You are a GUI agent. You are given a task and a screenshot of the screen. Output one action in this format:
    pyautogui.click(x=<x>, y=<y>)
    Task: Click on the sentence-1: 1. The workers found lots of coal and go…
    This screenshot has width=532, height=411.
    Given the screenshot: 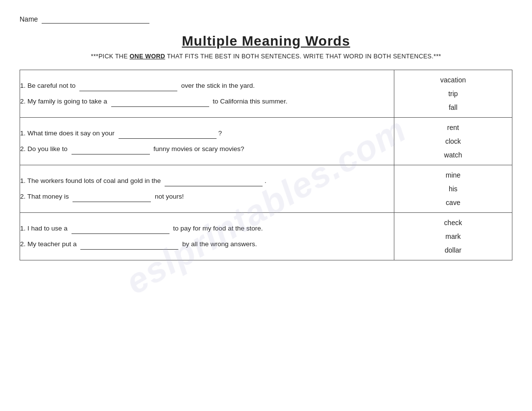 What is the action you would take?
    pyautogui.click(x=207, y=181)
    